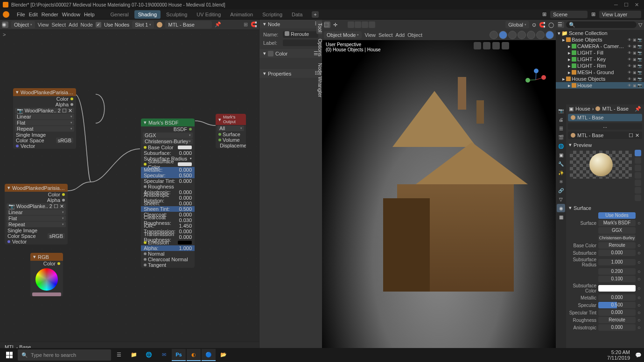 The image size is (644, 362). What do you see at coordinates (536, 80) in the screenshot?
I see `nav-gizmo` at bounding box center [536, 80].